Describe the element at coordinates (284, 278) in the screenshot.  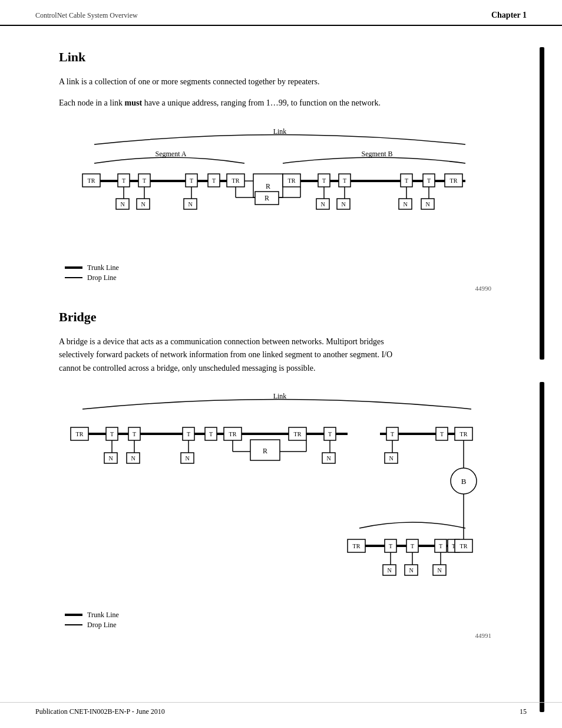
I see `legend-drop: Drop Line` at that location.